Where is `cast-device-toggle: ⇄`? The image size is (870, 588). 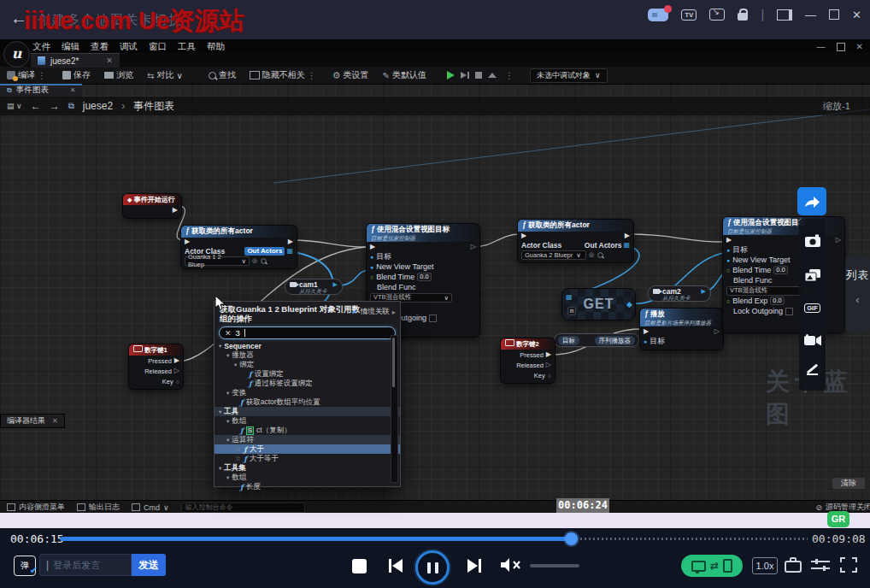 cast-device-toggle: ⇄ is located at coordinates (712, 566).